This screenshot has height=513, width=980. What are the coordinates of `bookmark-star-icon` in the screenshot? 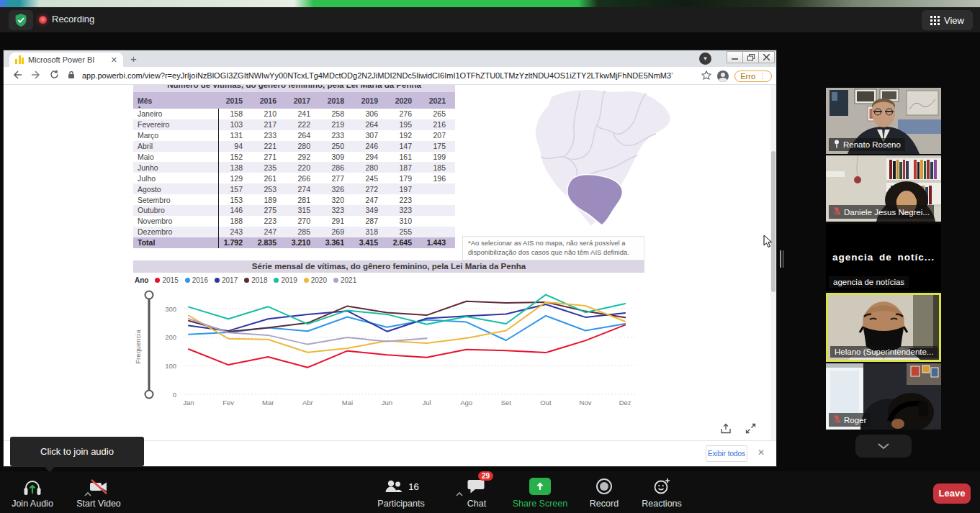 It's located at (706, 76).